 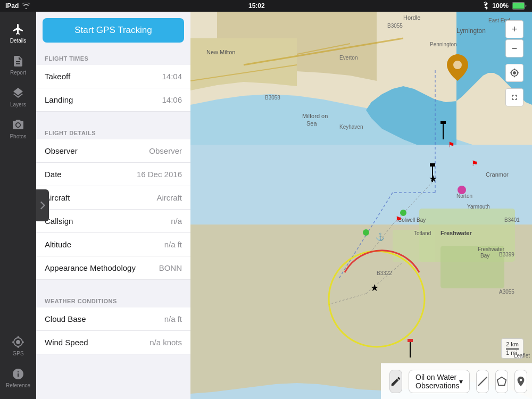 I want to click on takeoff-row: Takeoff 14:04, so click(x=113, y=77).